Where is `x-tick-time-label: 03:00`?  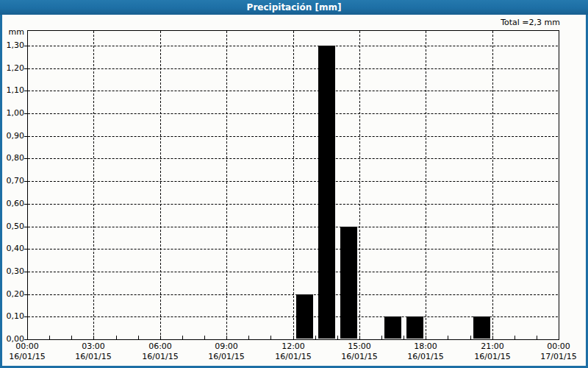
x-tick-time-label: 03:00 is located at coordinates (93, 346).